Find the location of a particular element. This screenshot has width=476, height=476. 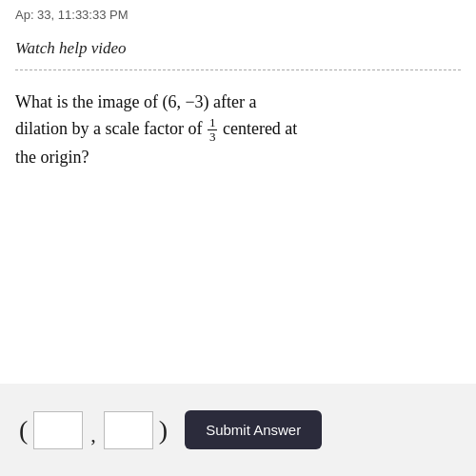

comma: , is located at coordinates (93, 437).